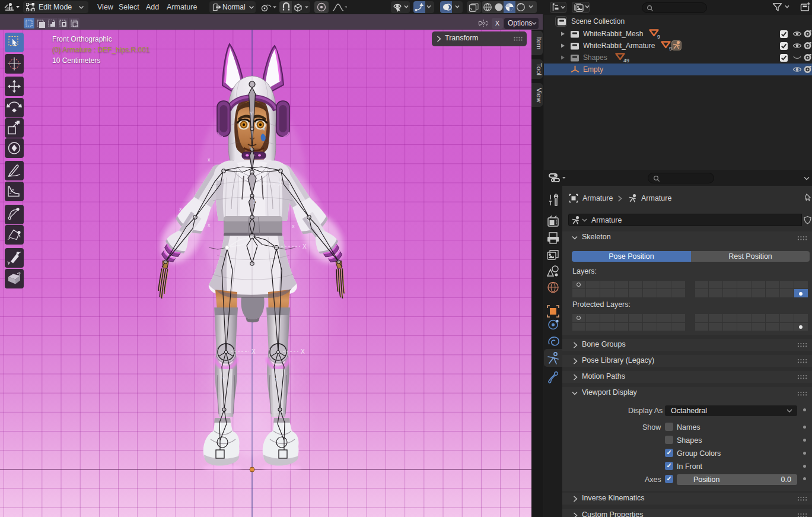 The width and height of the screenshot is (812, 517). Describe the element at coordinates (626, 61) in the screenshot. I see `svg-text: 49` at that location.